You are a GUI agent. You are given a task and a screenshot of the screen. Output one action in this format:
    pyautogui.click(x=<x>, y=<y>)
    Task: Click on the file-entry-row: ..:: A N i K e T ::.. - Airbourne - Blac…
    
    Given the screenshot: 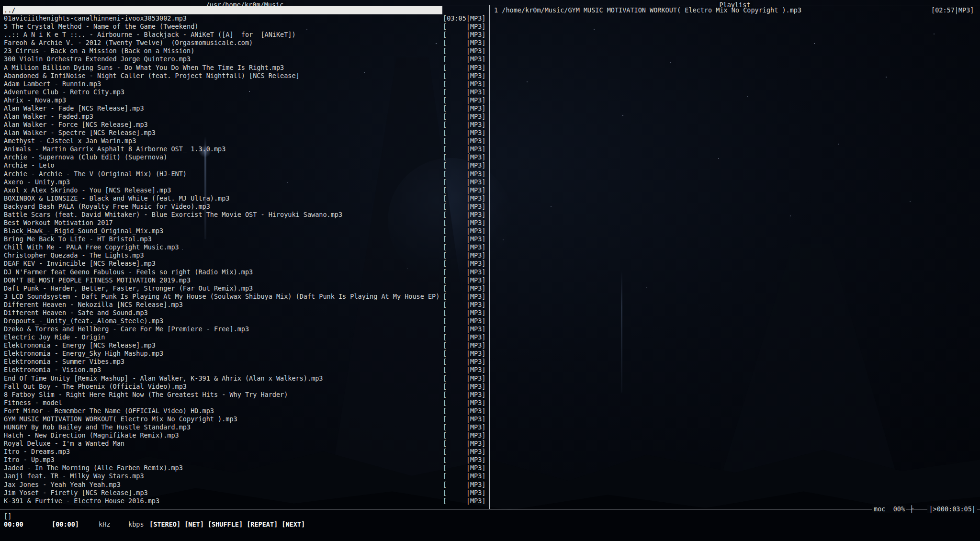 What is the action you would take?
    pyautogui.click(x=245, y=34)
    